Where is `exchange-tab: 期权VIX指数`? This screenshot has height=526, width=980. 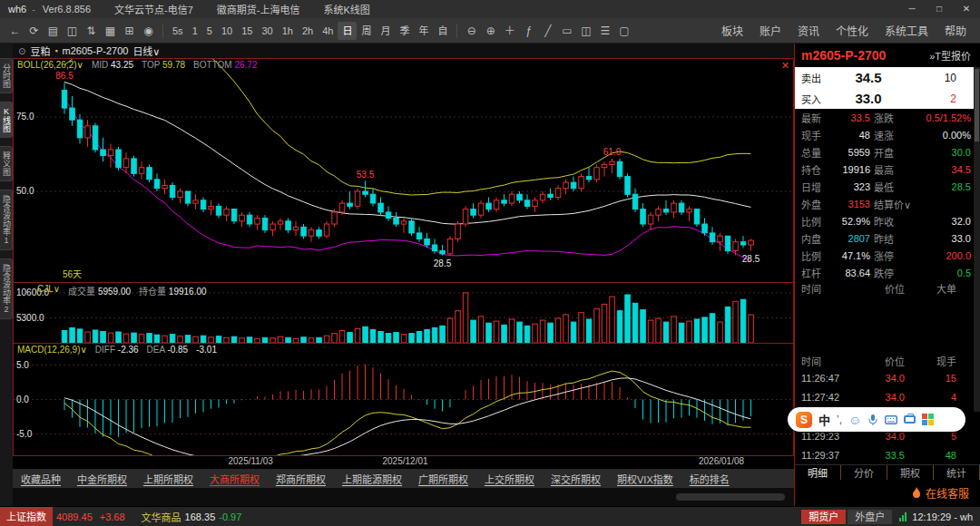 exchange-tab: 期权VIX指数 is located at coordinates (645, 479).